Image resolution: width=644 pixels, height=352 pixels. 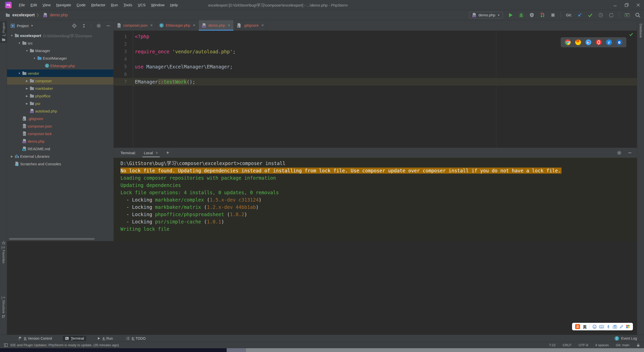 What do you see at coordinates (136, 338) in the screenshot?
I see `toolwindow-button-6-todo: 6: TODO` at bounding box center [136, 338].